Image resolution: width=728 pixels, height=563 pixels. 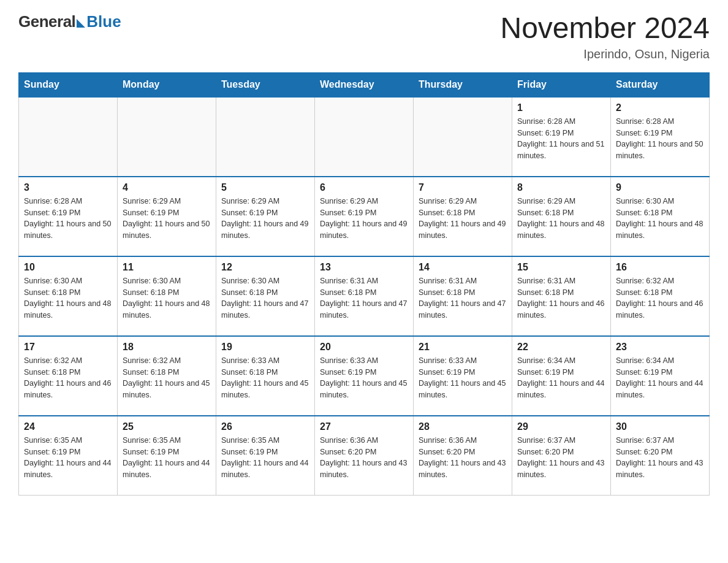 What do you see at coordinates (561, 376) in the screenshot?
I see `calendar-day-cell: 22Sunrise: 6:34 AM Sunset: 6:19 PM Dayli…` at bounding box center [561, 376].